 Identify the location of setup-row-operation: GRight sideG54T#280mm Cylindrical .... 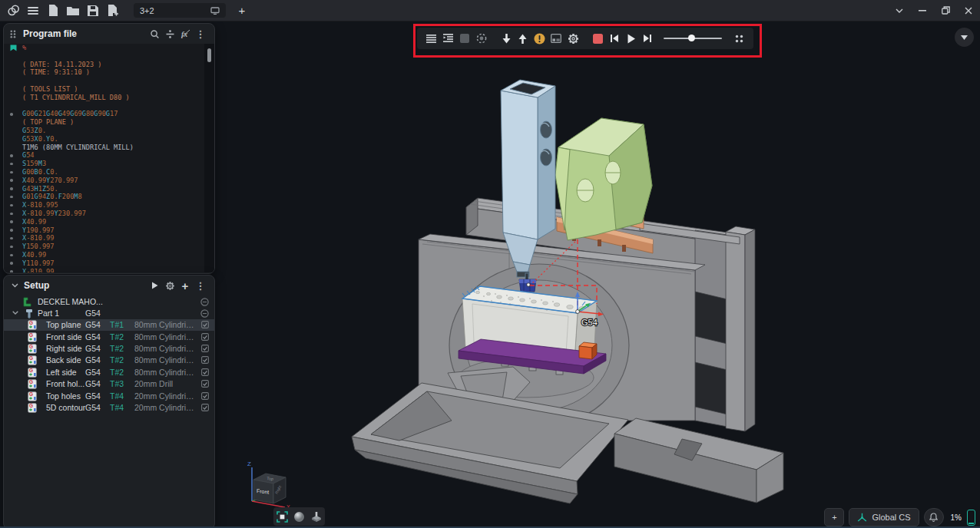
(109, 348).